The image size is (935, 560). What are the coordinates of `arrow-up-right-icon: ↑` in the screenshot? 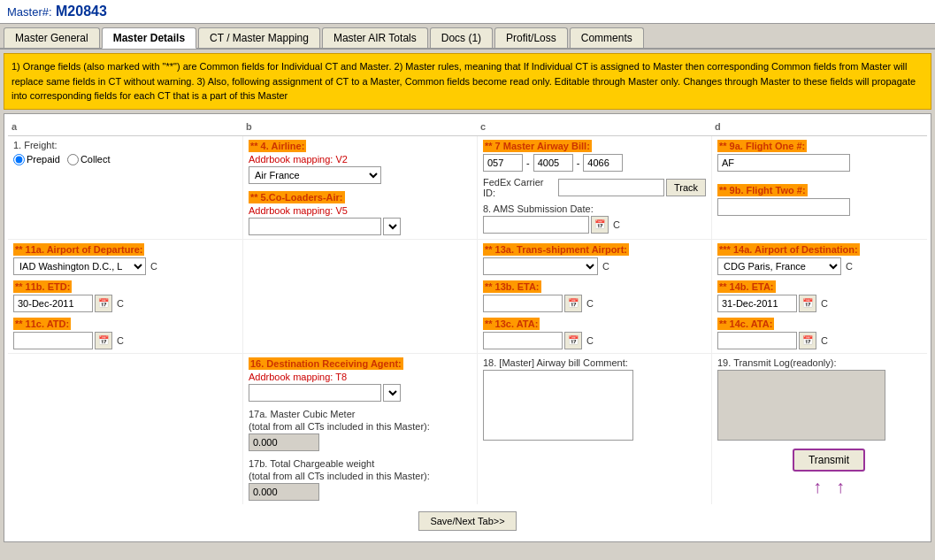 It's located at (840, 487).